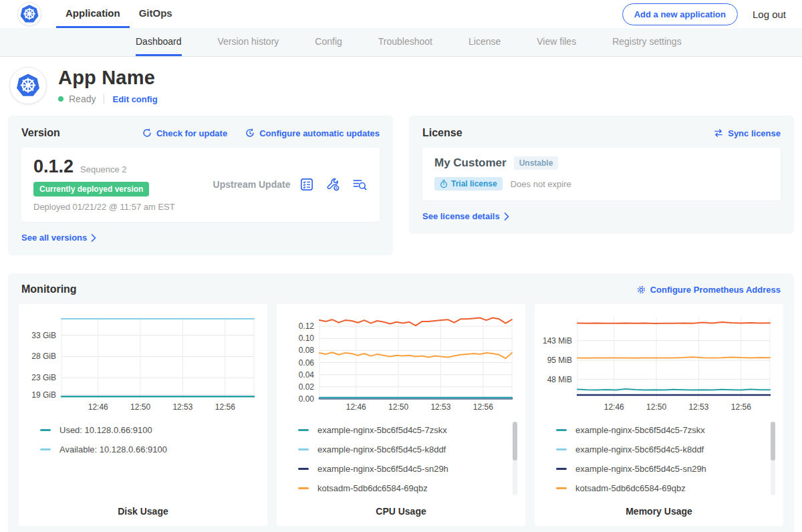 This screenshot has height=532, width=802. Describe the element at coordinates (471, 163) in the screenshot. I see `customer-name: My Customer` at that location.